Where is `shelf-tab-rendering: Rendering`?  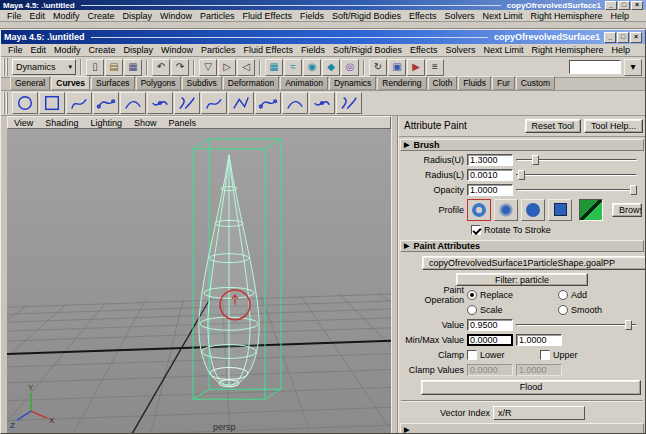 shelf-tab-rendering: Rendering is located at coordinates (402, 83).